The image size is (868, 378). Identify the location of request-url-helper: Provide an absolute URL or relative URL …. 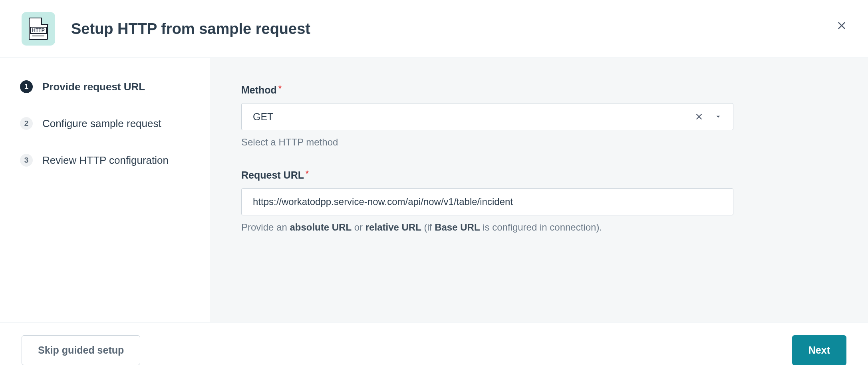
(487, 227).